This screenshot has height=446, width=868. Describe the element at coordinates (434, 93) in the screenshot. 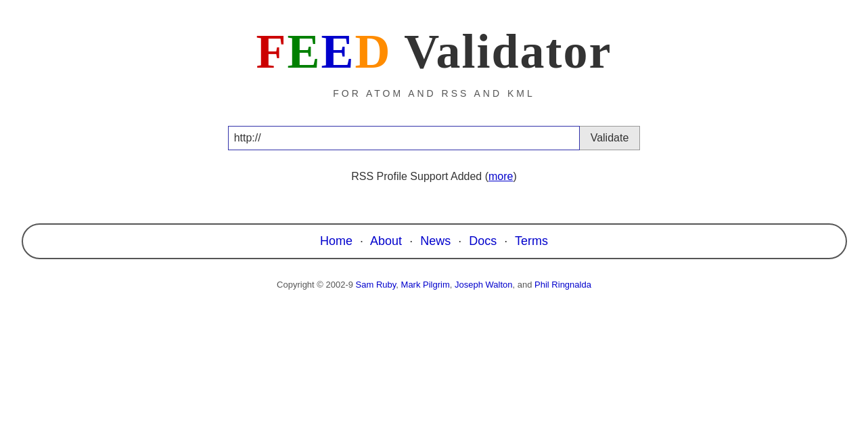

I see `subtitle: FOR ATOM AND RSS AND KML` at that location.